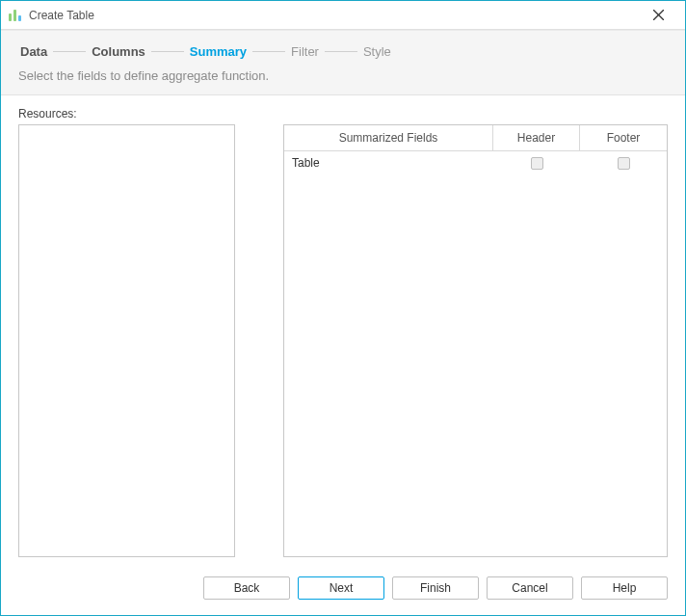  Describe the element at coordinates (341, 588) in the screenshot. I see `next-button: Next` at that location.